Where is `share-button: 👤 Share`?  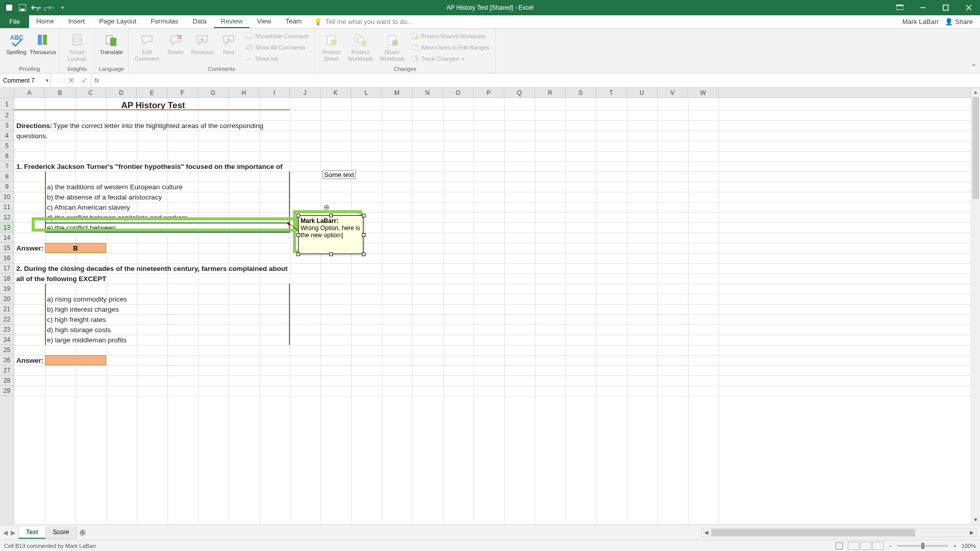 share-button: 👤 Share is located at coordinates (959, 21).